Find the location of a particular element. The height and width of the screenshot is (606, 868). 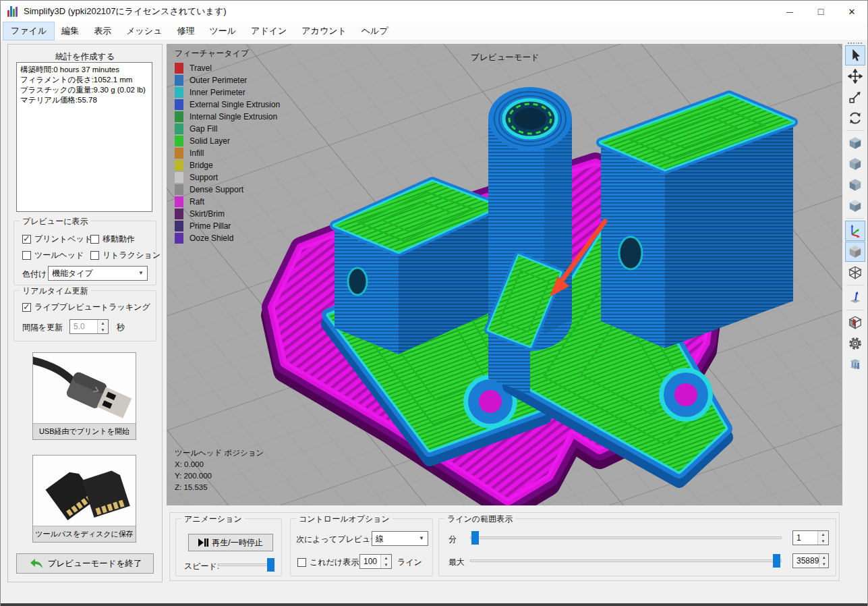

realtime-updates-group: リアルタイム更新 ライブプレビュートラッキング 間隔を更新 5.0 ▲▼ 秒 is located at coordinates (85, 316).